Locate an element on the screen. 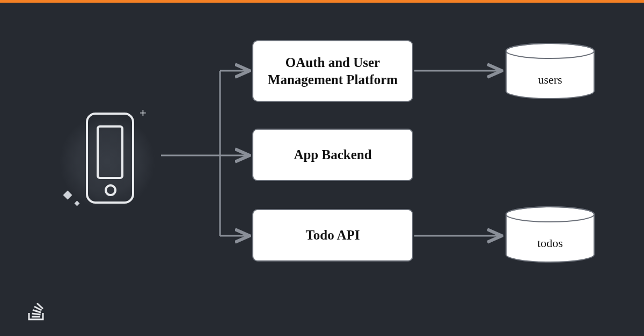 The height and width of the screenshot is (336, 644). plus-icon: + is located at coordinates (143, 113).